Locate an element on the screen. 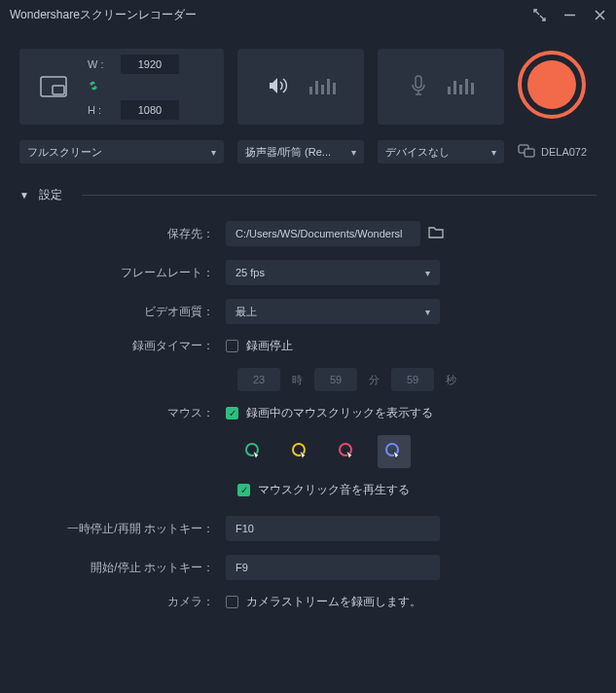 Image resolution: width=616 pixels, height=693 pixels. height-input is located at coordinates (150, 110).